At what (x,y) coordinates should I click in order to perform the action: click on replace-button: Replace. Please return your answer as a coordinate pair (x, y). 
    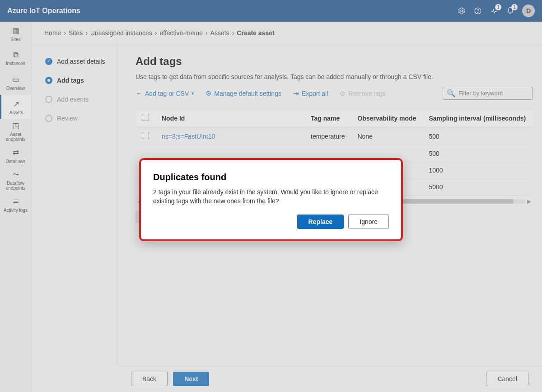
    Looking at the image, I should click on (321, 222).